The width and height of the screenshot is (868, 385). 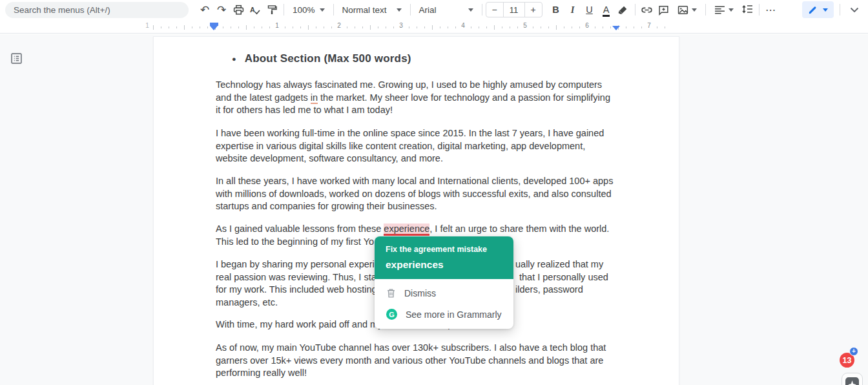 I want to click on comment-icon, so click(x=664, y=10).